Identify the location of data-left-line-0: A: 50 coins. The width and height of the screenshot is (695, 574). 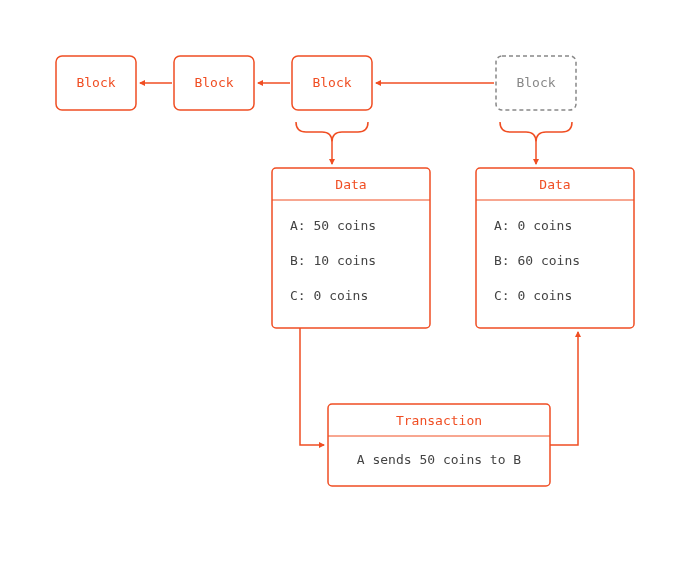
(333, 226).